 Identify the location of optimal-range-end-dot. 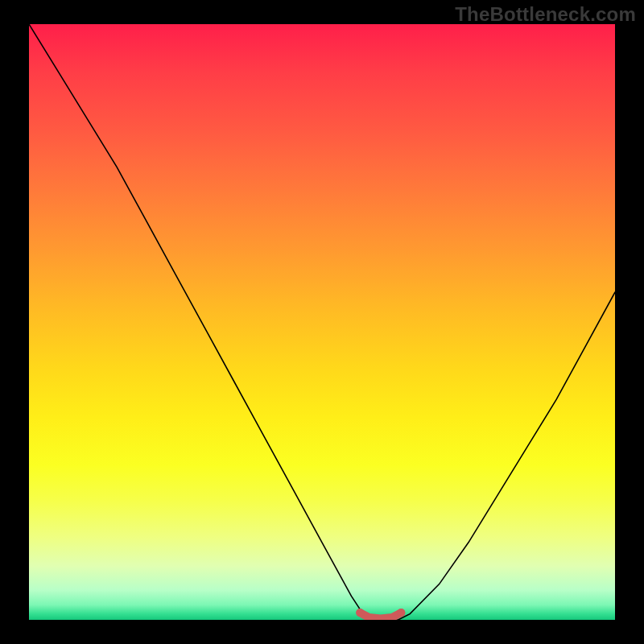
(401, 613).